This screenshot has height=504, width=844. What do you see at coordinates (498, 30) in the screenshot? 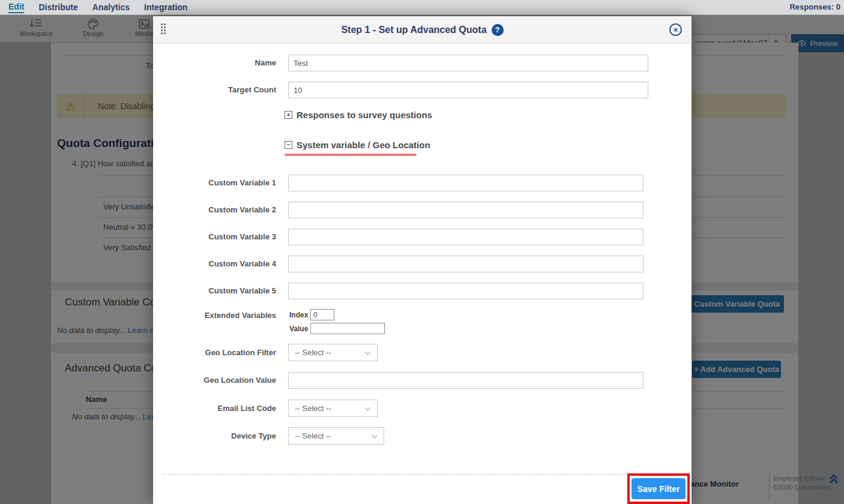
I see `help-icon: ?` at bounding box center [498, 30].